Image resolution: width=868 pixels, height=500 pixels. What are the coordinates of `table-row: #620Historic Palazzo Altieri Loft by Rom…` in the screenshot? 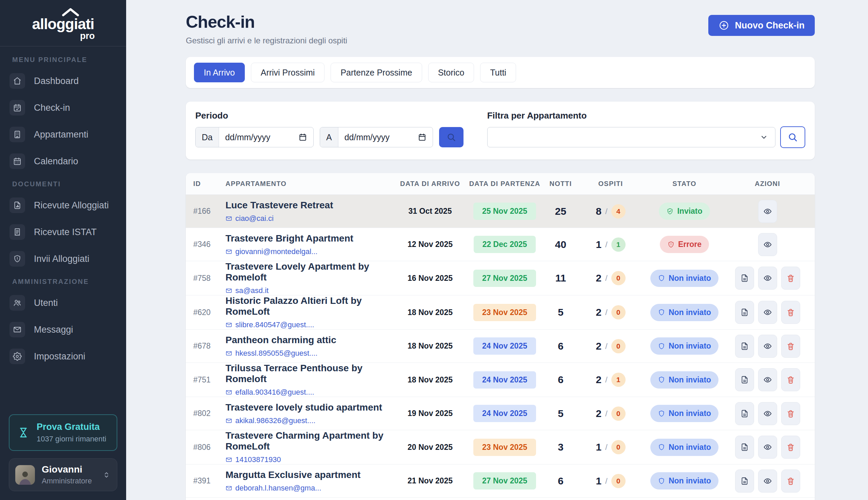 It's located at (500, 312).